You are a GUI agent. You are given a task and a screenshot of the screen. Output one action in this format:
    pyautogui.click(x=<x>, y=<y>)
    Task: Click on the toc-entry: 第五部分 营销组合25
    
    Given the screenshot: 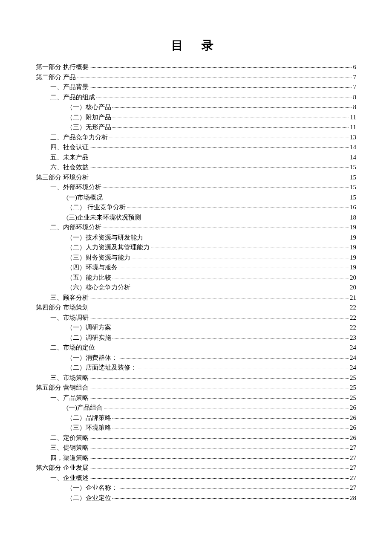 What is the action you would take?
    pyautogui.click(x=196, y=388)
    